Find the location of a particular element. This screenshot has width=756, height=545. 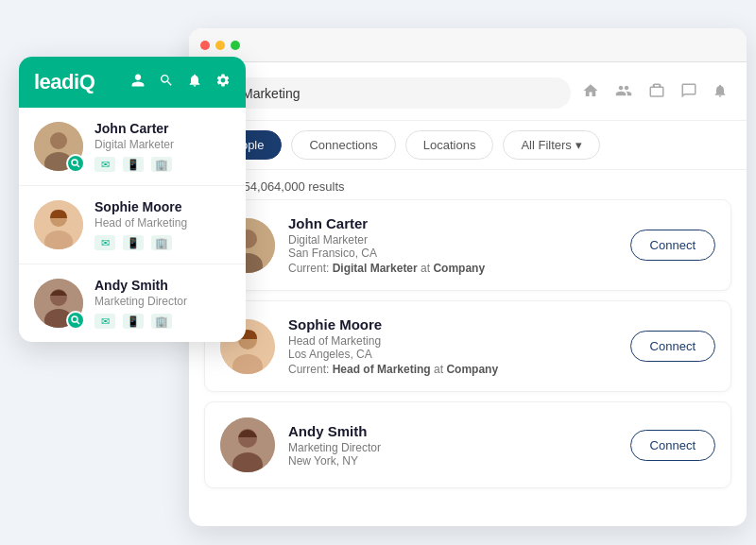

person-icon is located at coordinates (138, 82).